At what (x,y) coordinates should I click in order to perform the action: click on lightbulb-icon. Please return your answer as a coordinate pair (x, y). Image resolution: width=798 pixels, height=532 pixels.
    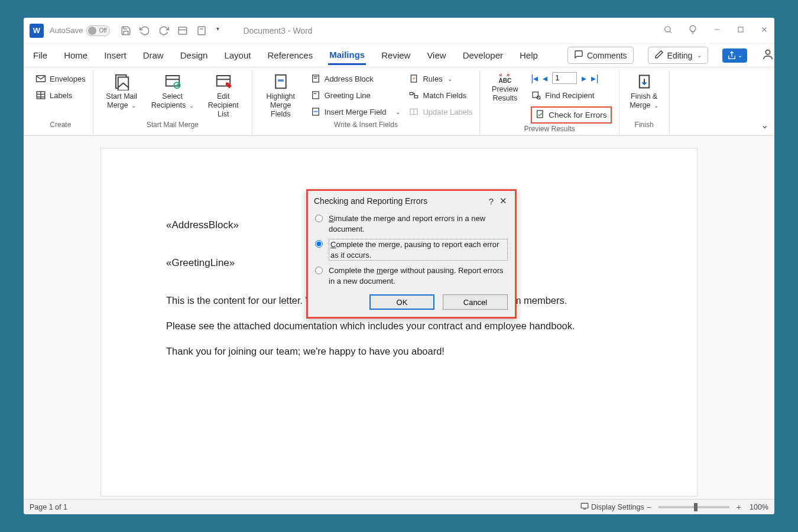
    Looking at the image, I should click on (693, 31).